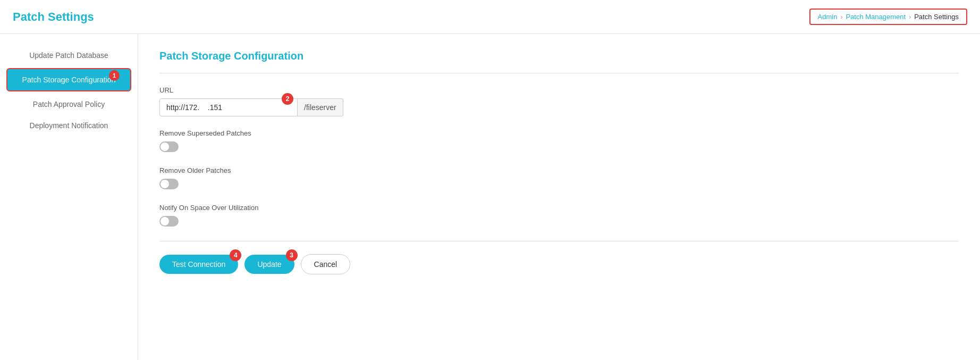 This screenshot has height=360, width=980. What do you see at coordinates (288, 99) in the screenshot?
I see `url-badge: 2` at bounding box center [288, 99].